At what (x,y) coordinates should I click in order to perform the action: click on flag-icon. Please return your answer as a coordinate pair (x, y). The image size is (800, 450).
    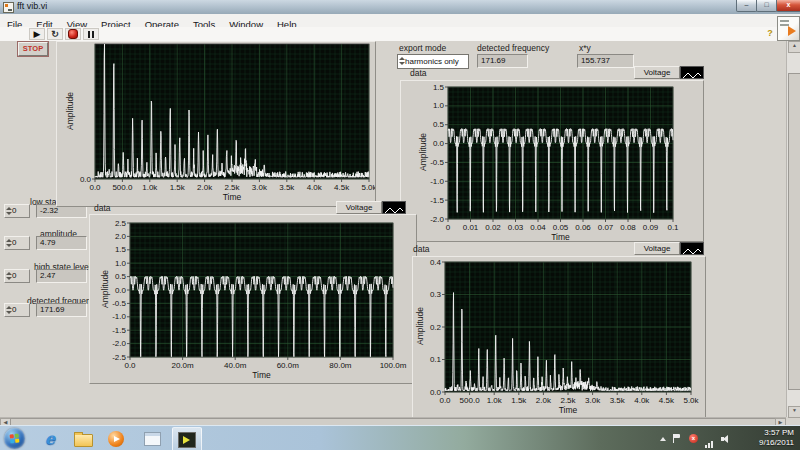
    Looking at the image, I should click on (678, 438).